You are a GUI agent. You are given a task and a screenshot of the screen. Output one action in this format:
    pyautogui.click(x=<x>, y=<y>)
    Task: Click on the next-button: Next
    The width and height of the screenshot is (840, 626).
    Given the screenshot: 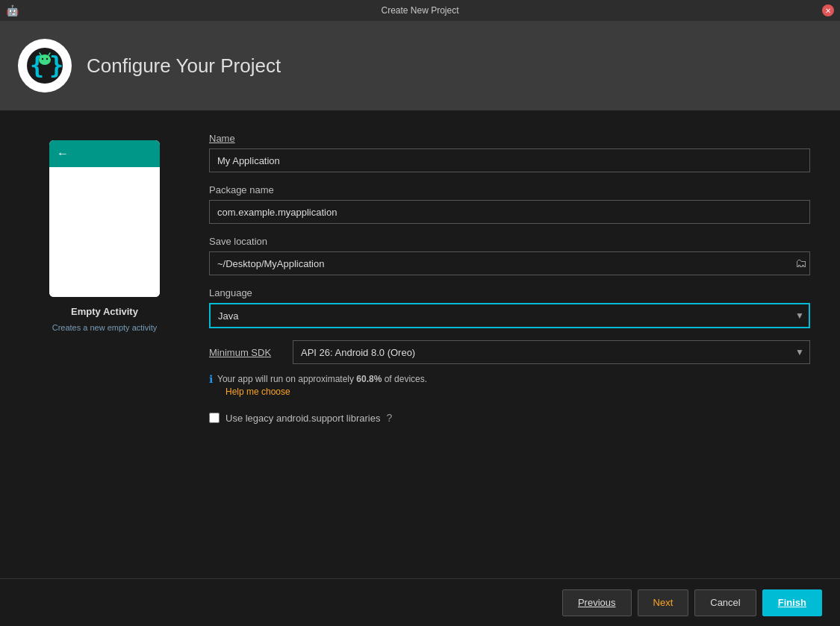 What is the action you would take?
    pyautogui.click(x=663, y=603)
    